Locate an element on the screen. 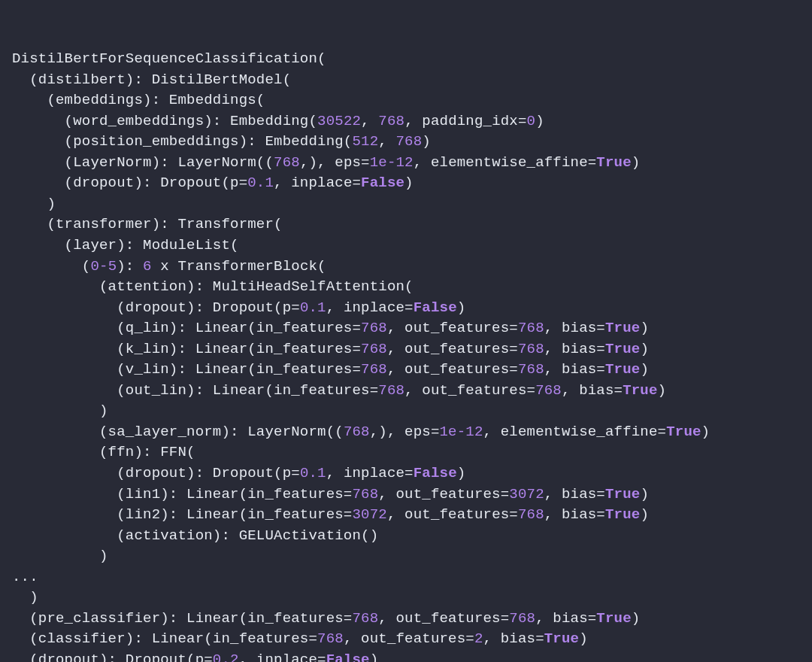  line-transformer-open: (transformer): Transformer( is located at coordinates (147, 224).